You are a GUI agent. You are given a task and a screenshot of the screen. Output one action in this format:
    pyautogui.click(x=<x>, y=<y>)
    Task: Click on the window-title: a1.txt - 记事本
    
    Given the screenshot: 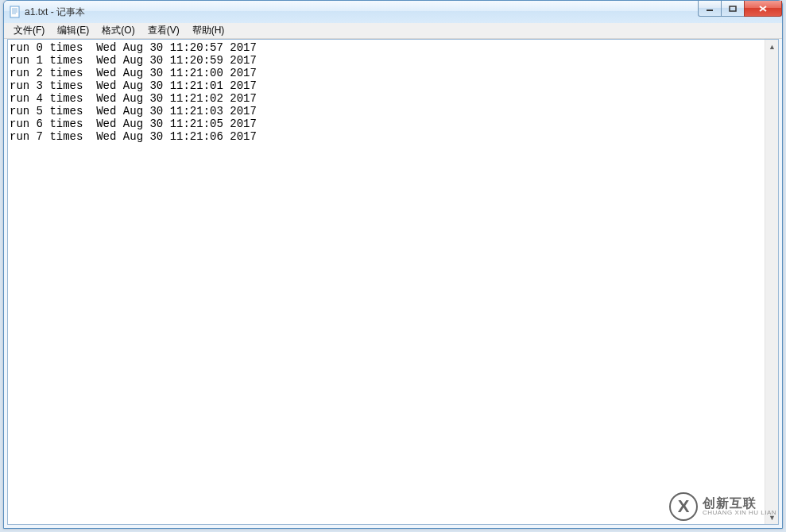 What is the action you would take?
    pyautogui.click(x=55, y=13)
    